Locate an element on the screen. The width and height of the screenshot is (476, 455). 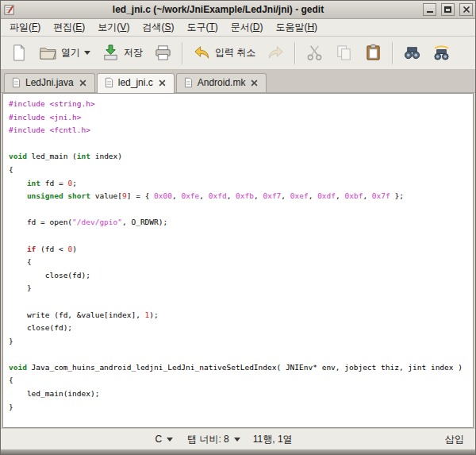
tab-label: led_jni.c is located at coordinates (136, 83).